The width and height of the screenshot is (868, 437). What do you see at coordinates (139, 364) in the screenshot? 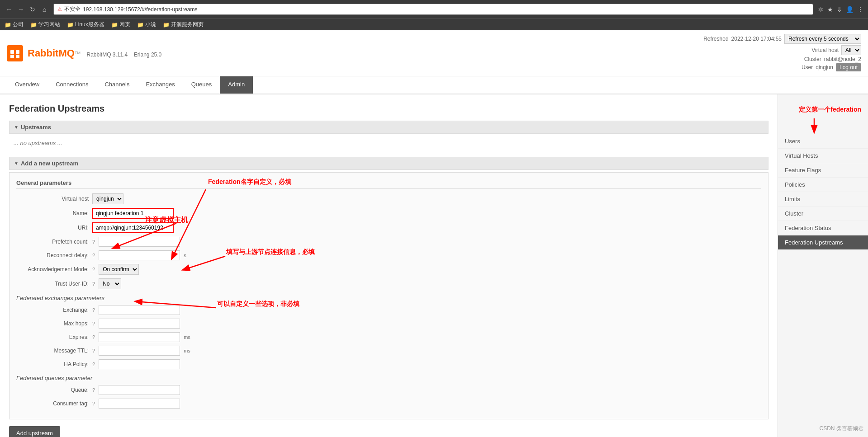
I see `ha-policy-input` at bounding box center [139, 364].